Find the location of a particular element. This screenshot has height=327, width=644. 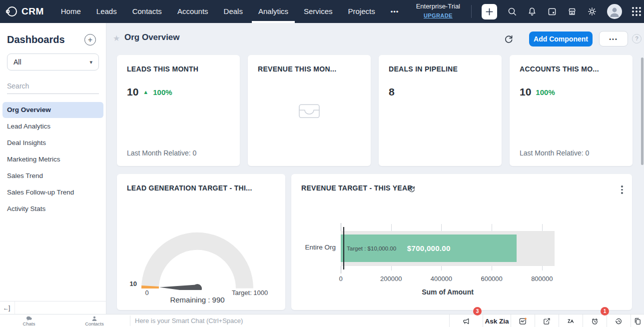

ask-zia-button: Ask Zia is located at coordinates (497, 321).